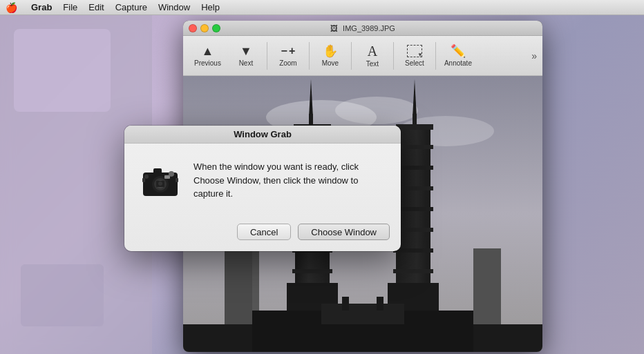  Describe the element at coordinates (363, 56) in the screenshot. I see `toolbar: ▲ Previous ▼ Next − + Zoom ✋ Move` at that location.